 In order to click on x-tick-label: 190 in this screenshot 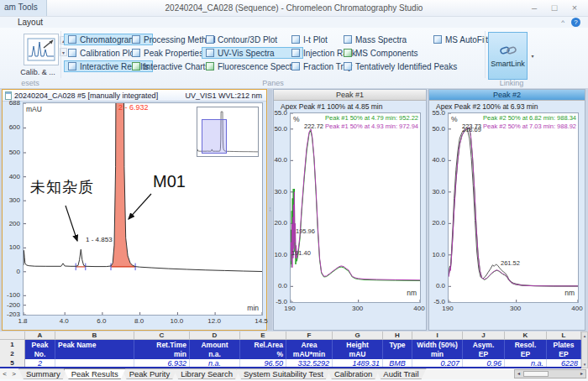, I will do `click(290, 309)`.